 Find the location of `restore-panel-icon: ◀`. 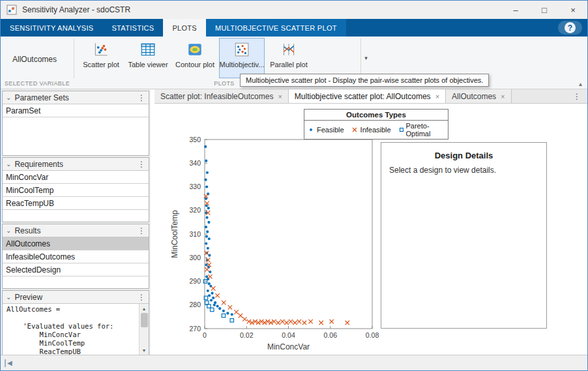

restore-panel-icon: ◀ is located at coordinates (8, 363).